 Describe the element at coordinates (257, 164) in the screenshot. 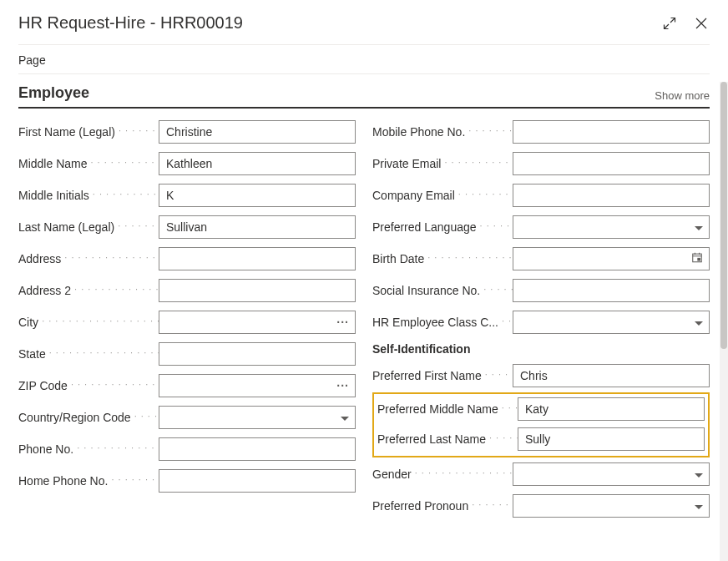

I see `middle-name-input` at that location.